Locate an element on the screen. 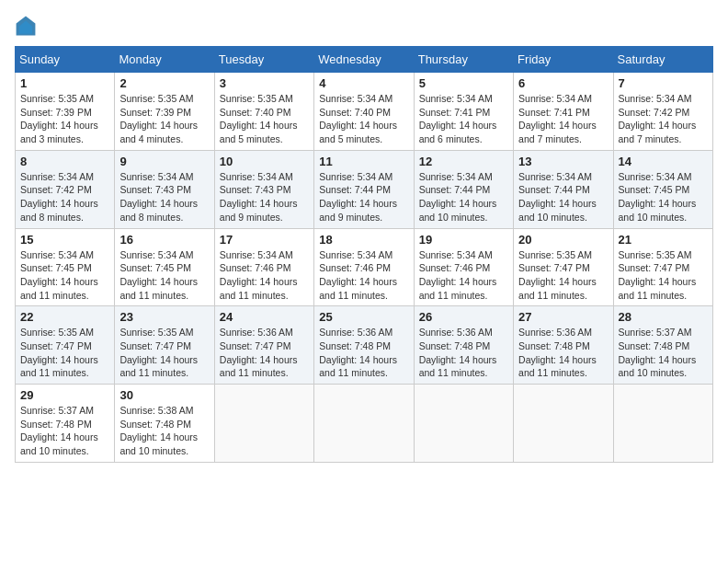  header is located at coordinates (364, 26).